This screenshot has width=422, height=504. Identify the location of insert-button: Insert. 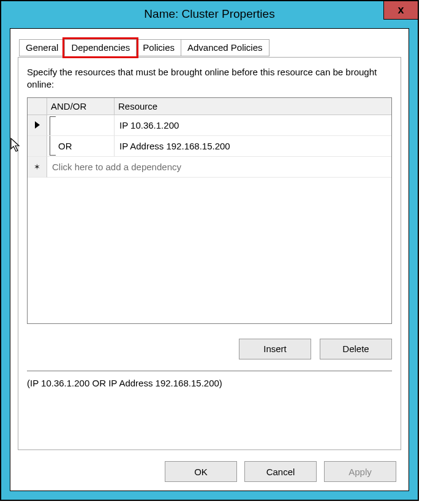
(275, 349).